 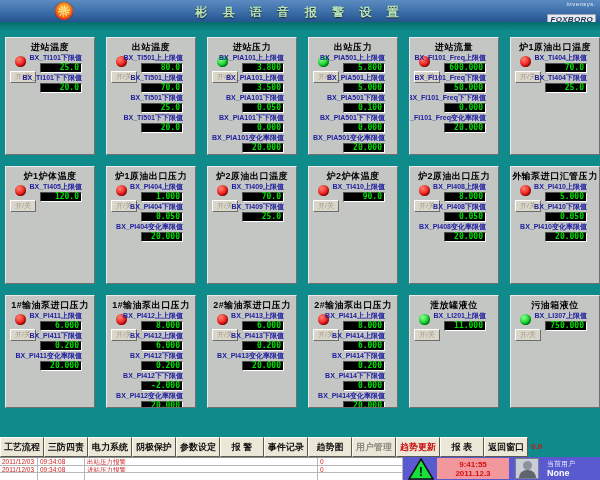 I want to click on limit-tag-label: BX_PI411变化率限值, so click(x=48, y=356).